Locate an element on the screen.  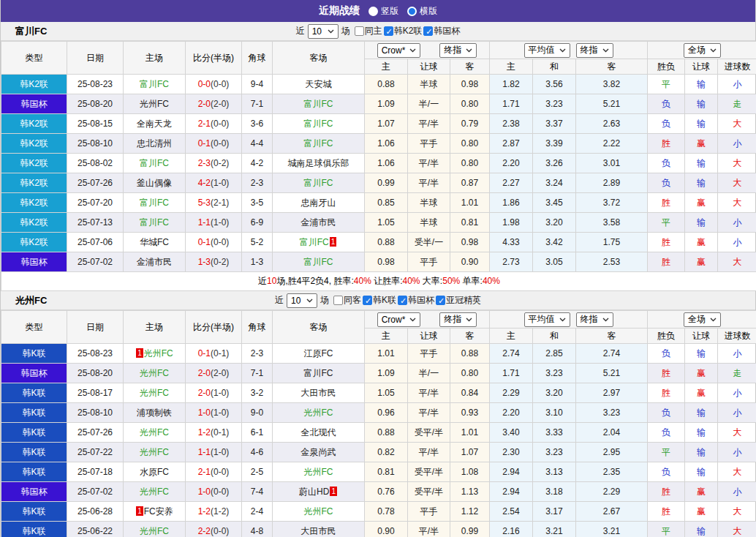
score-cell: 1-0(1-0) is located at coordinates (213, 413).